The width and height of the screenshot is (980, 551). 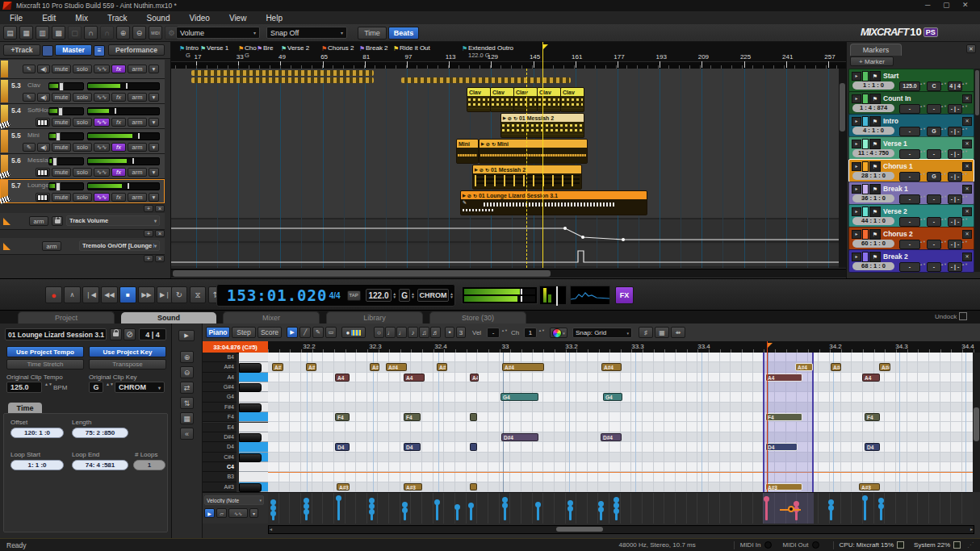 What do you see at coordinates (910, 199) in the screenshot?
I see `marker-tempo-field: -` at bounding box center [910, 199].